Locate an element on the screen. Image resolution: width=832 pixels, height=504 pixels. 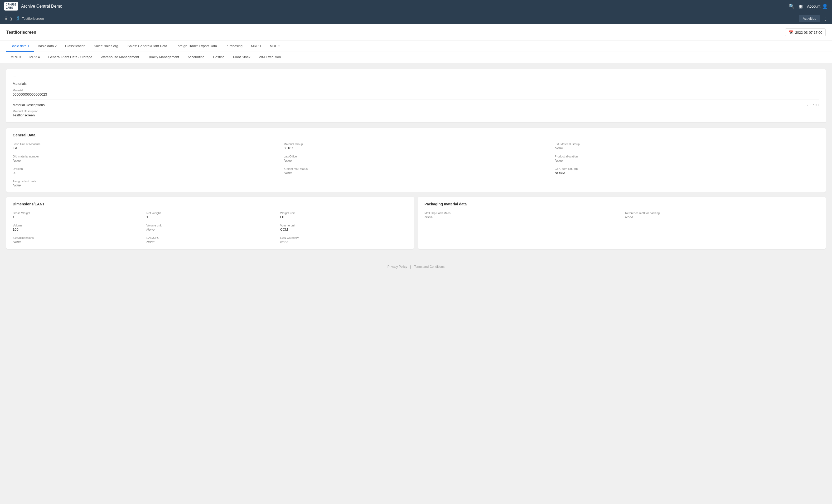
general-field-8: Gen. item cat. grp NORM is located at coordinates (687, 171).